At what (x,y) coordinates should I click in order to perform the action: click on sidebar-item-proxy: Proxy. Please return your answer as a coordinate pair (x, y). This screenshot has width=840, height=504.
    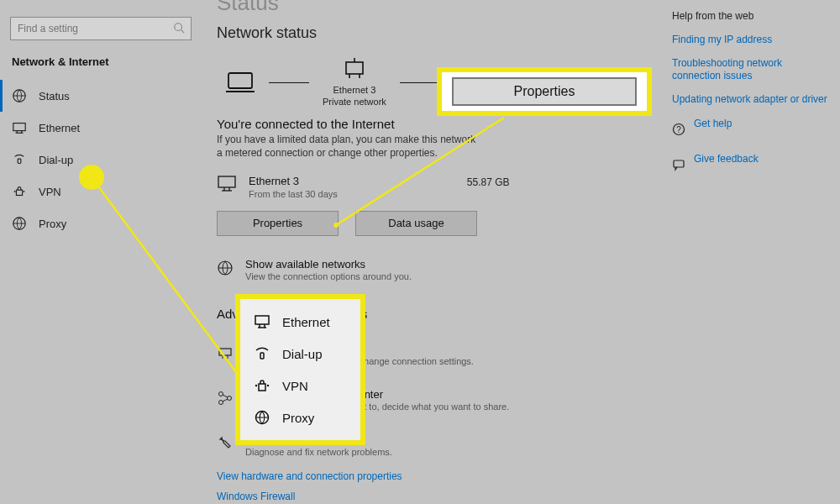
    Looking at the image, I should click on (101, 223).